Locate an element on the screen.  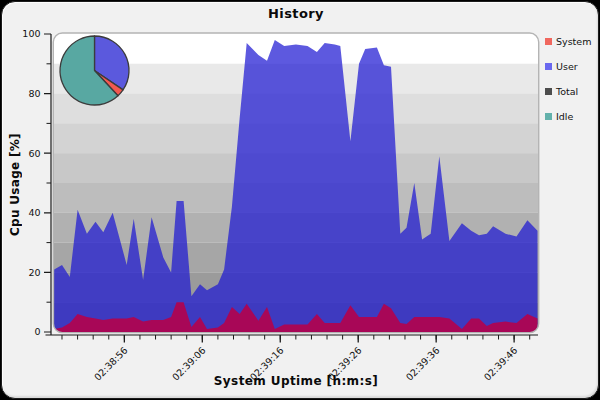
legend: System User Total Idle is located at coordinates (572, 79).